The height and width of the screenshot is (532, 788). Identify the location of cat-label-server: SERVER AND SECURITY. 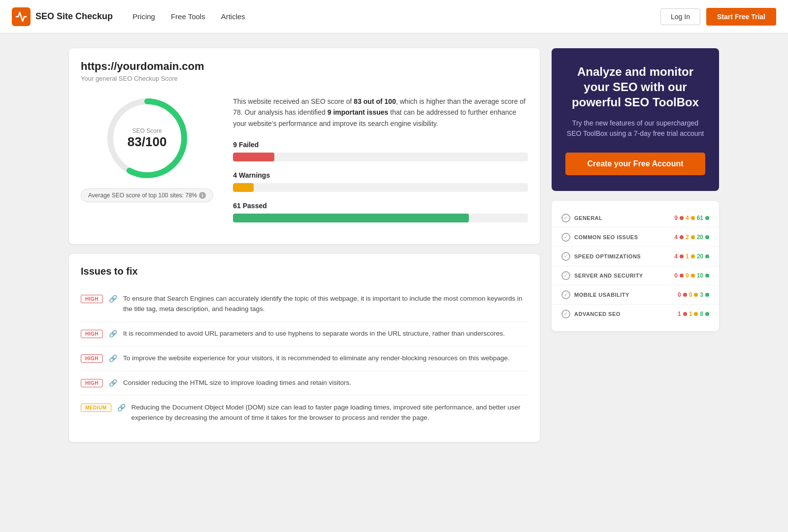
(623, 276).